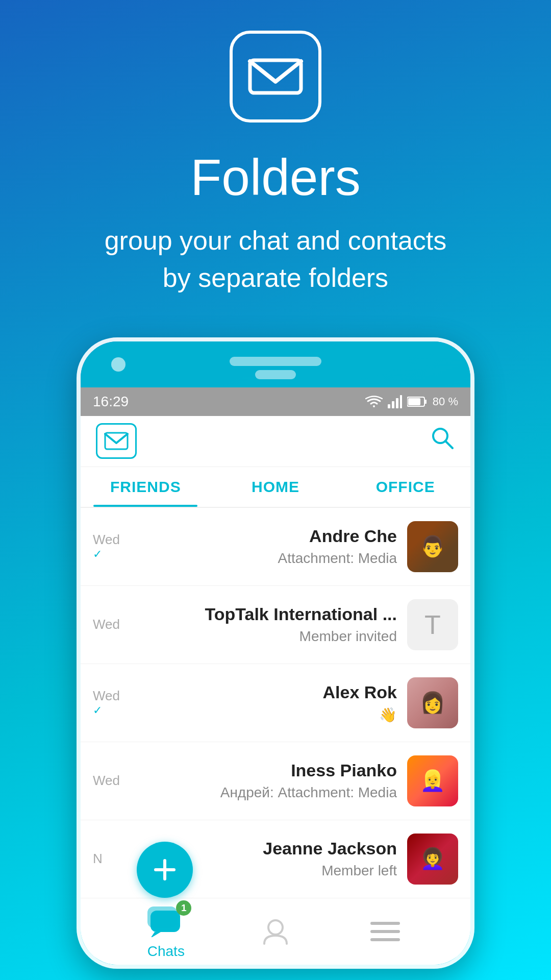 This screenshot has height=980, width=551. Describe the element at coordinates (359, 871) in the screenshot. I see `chat-preview: Member left` at that location.